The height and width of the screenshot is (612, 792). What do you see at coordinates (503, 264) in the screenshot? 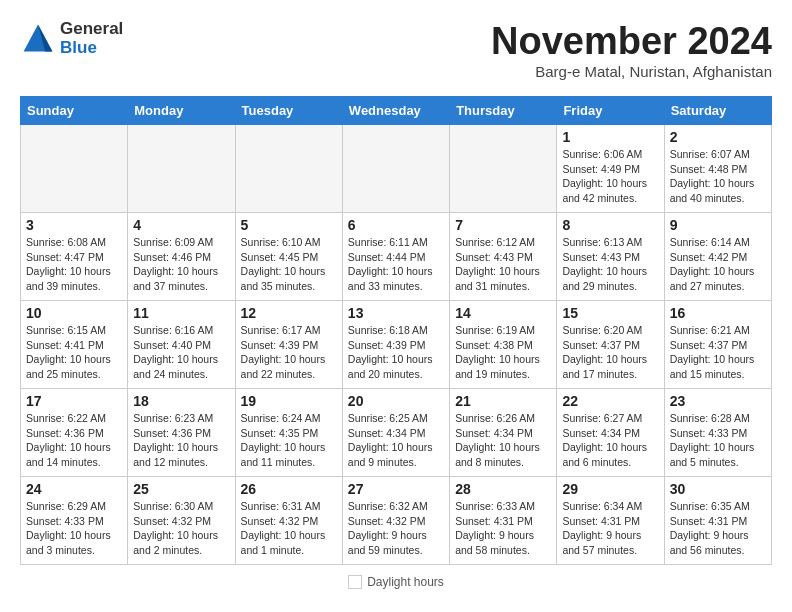
I see `day-info: Sunrise: 6:12 AM Sunset: 4:43 PM Dayligh…` at bounding box center [503, 264].